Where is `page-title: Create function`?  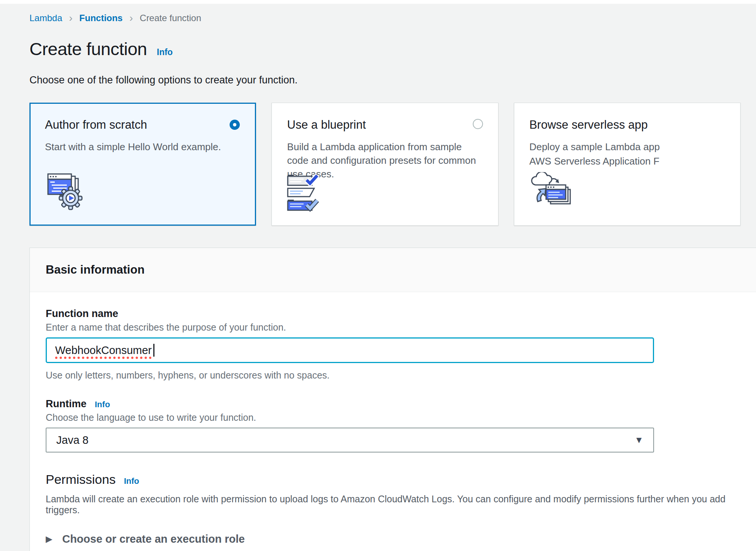 page-title: Create function is located at coordinates (88, 49).